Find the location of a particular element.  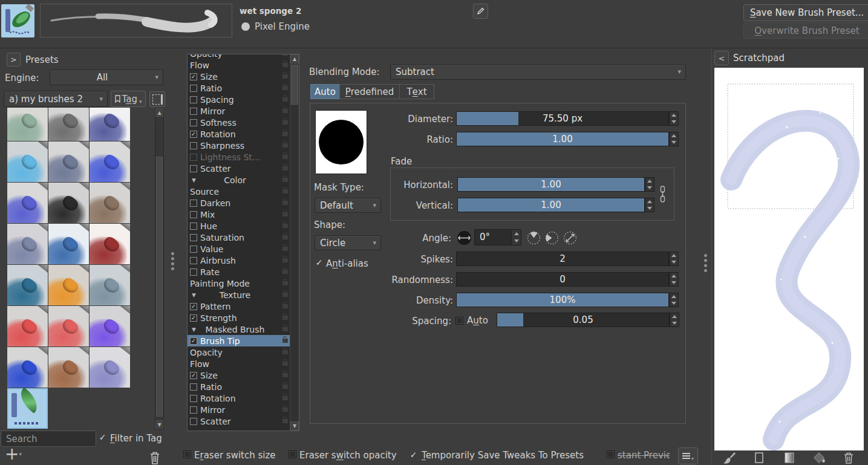

antialias-checkbox: ✓ is located at coordinates (319, 262).